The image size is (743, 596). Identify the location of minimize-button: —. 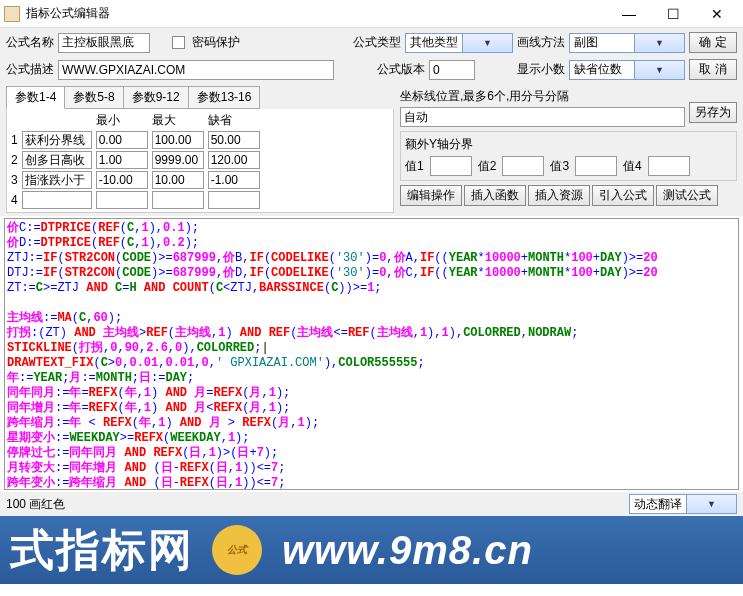
(629, 14).